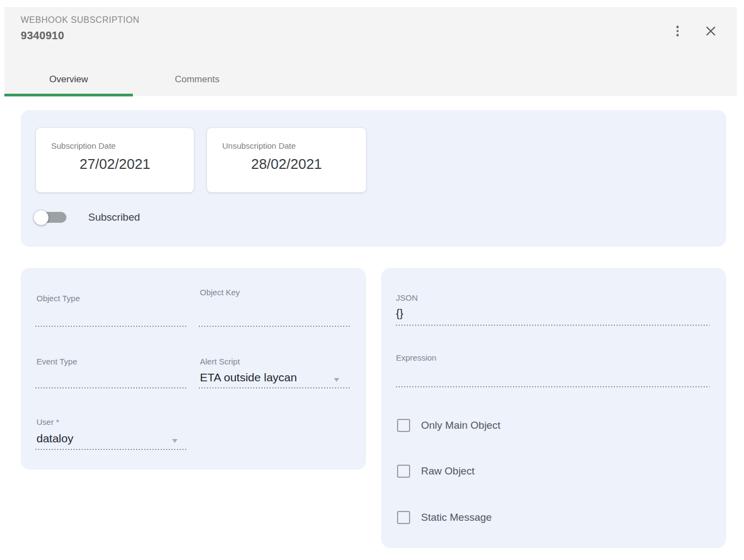 This screenshot has height=560, width=744. I want to click on subscribed-toggle: Subscribed, so click(87, 217).